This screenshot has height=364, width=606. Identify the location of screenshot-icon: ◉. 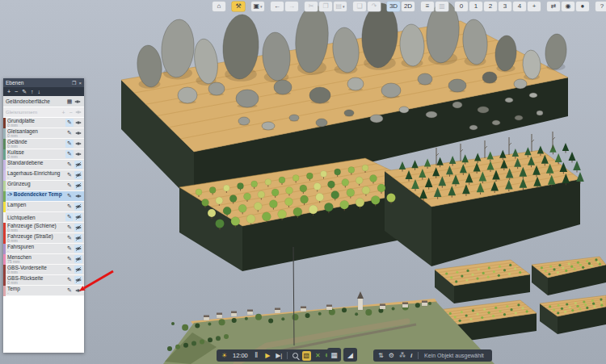
(568, 6).